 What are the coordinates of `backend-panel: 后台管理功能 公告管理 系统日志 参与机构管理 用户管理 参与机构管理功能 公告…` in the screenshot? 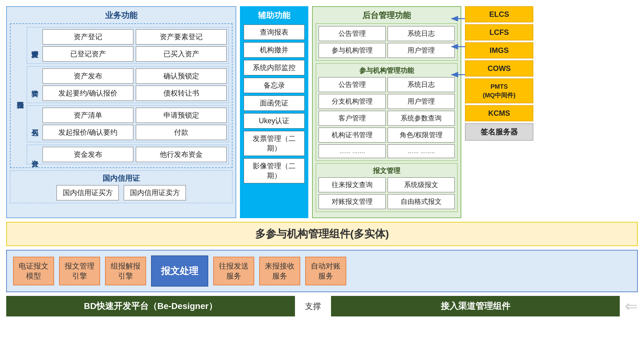 It's located at (387, 112).